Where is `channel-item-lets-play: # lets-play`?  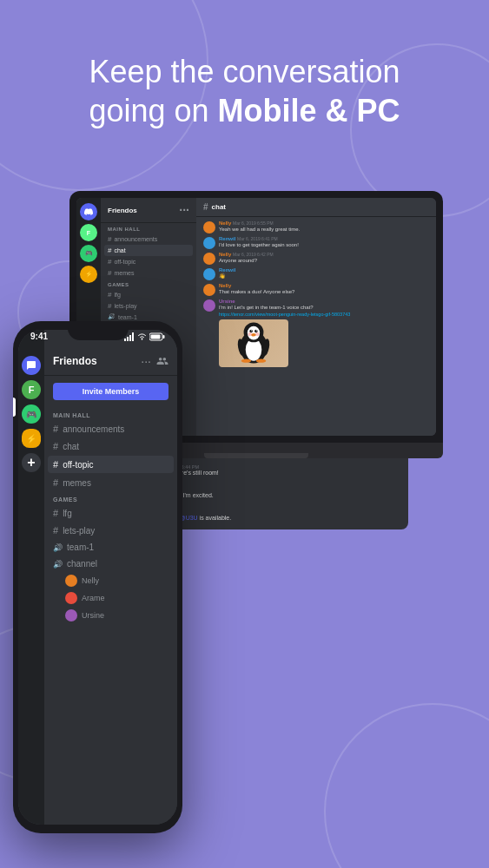
channel-item-lets-play: # lets-play is located at coordinates (149, 306).